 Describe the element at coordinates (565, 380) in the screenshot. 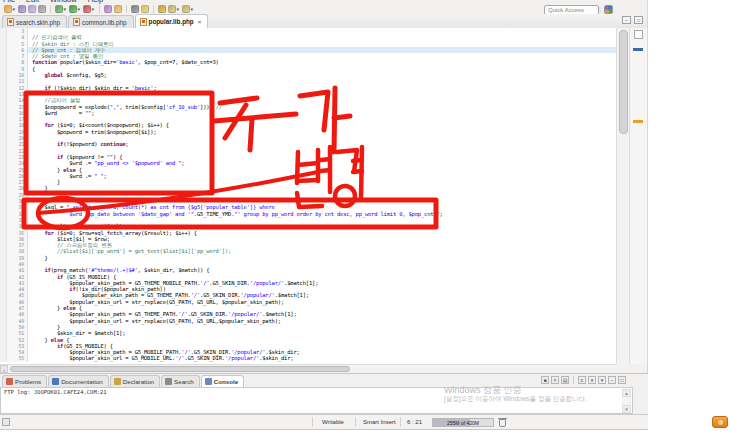

I see `clear-console-icon: ▤` at that location.